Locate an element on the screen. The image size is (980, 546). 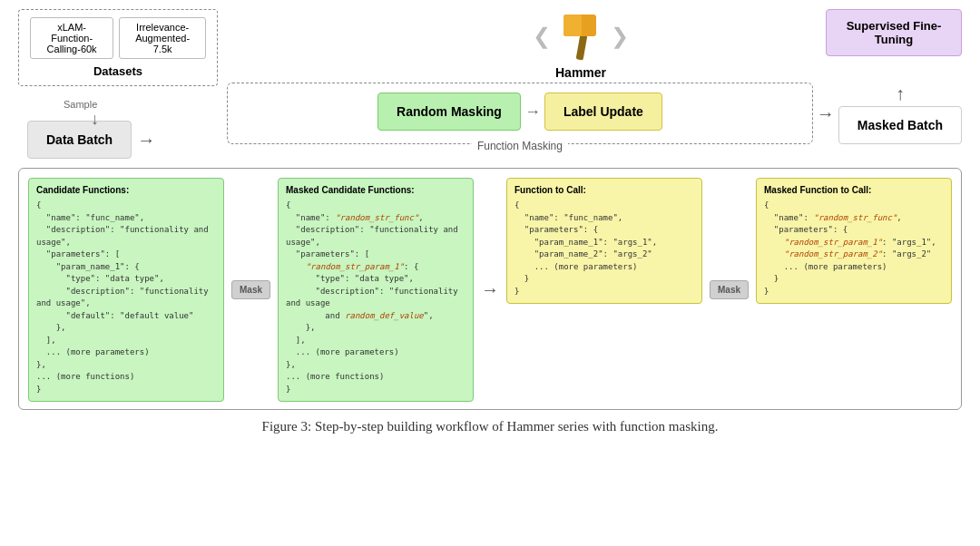
hammer-label: Hammer is located at coordinates (581, 73).